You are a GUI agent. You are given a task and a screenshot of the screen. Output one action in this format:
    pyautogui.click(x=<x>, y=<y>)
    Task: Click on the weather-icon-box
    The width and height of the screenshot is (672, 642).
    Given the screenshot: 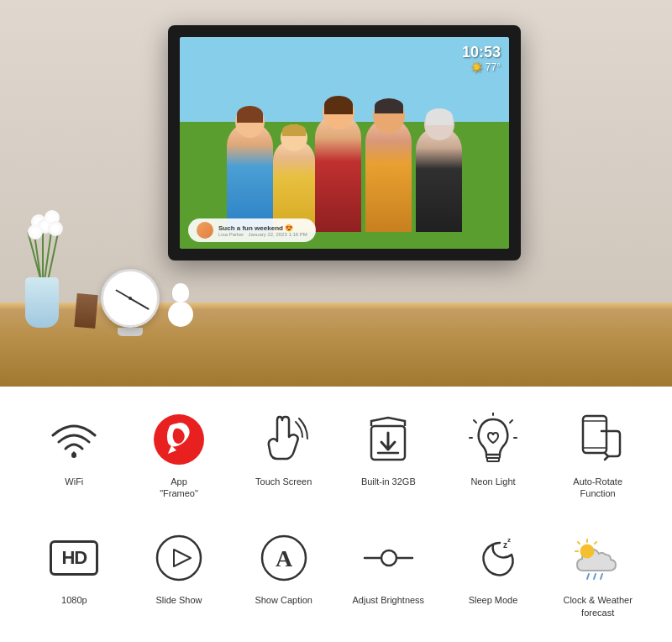 What is the action you would take?
    pyautogui.click(x=598, y=558)
    